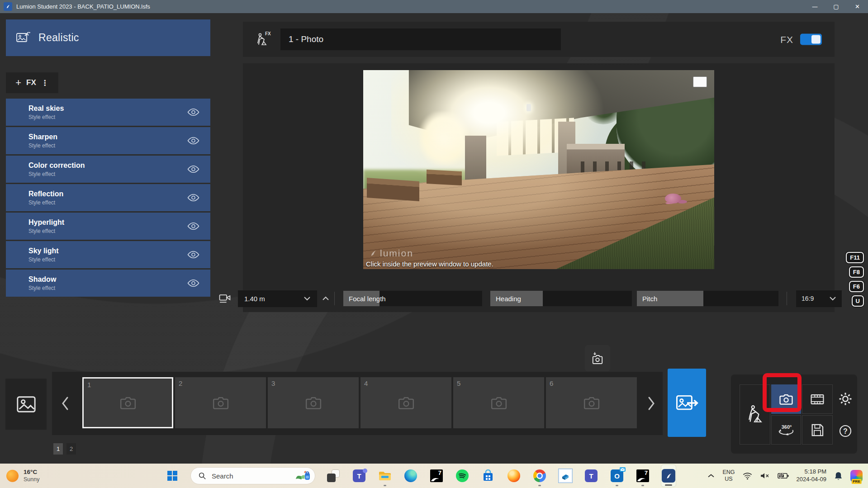 This screenshot has width=868, height=488. Describe the element at coordinates (65, 403) in the screenshot. I see `strip-prev-button` at that location.